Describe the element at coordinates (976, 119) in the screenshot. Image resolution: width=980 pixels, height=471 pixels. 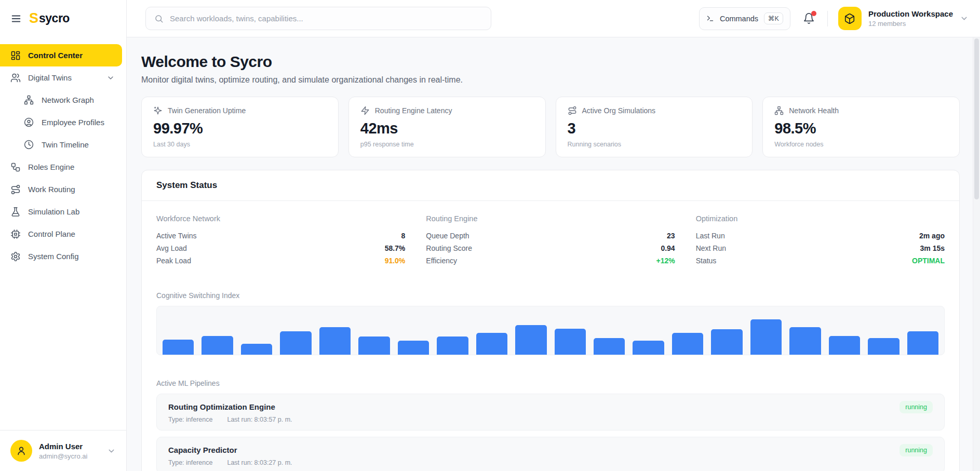
I see `scrollbar-thumb` at that location.